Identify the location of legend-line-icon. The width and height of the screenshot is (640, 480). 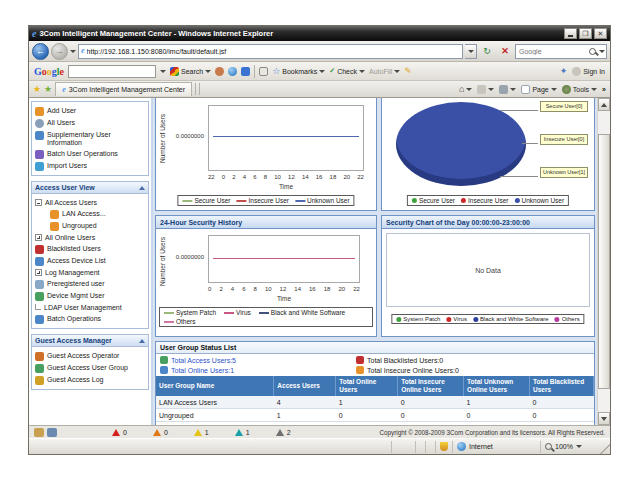
(242, 201).